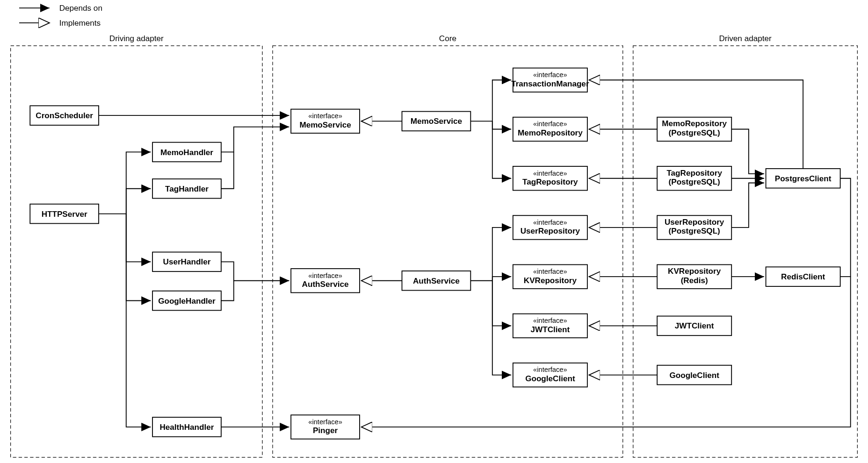  Describe the element at coordinates (550, 375) in the screenshot. I see `box-iface-google: «interface» GoogleClient` at that location.